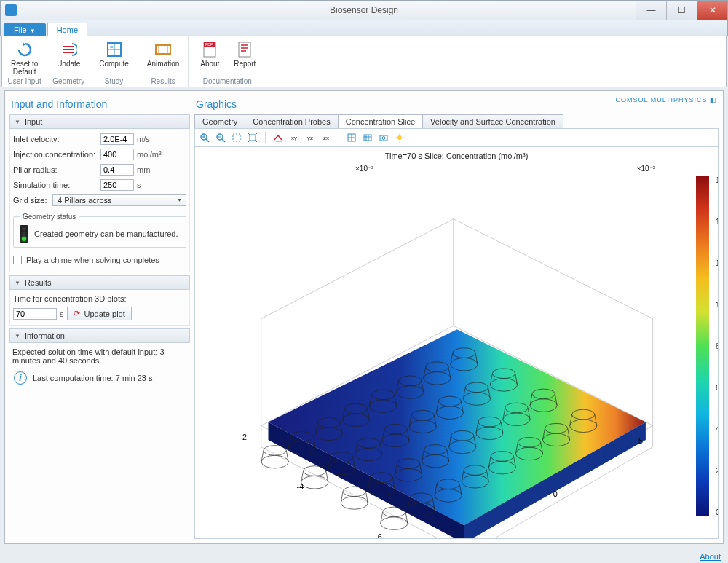 Image resolution: width=728 pixels, height=563 pixels. Describe the element at coordinates (205, 138) in the screenshot. I see `zoom-in-icon` at that location.